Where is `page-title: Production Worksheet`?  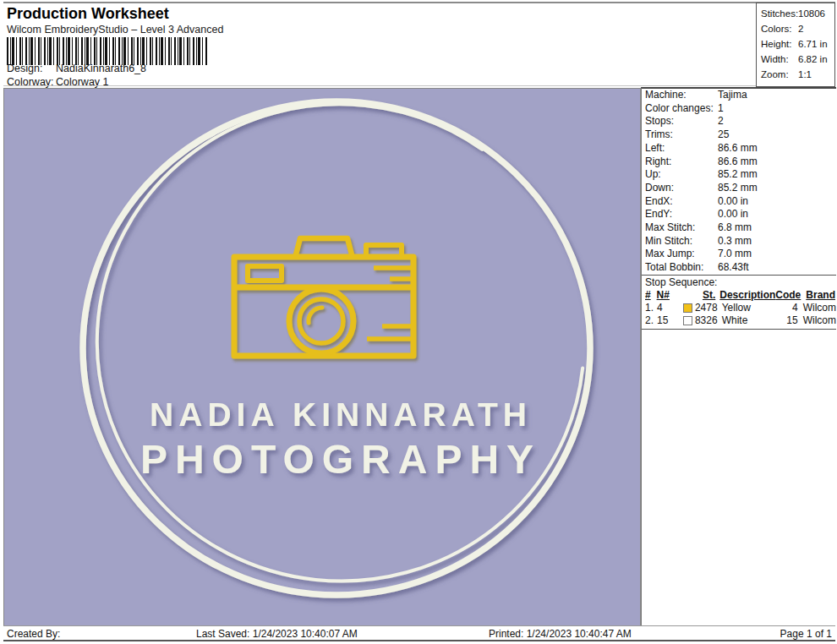
page-title: Production Worksheet is located at coordinates (88, 14).